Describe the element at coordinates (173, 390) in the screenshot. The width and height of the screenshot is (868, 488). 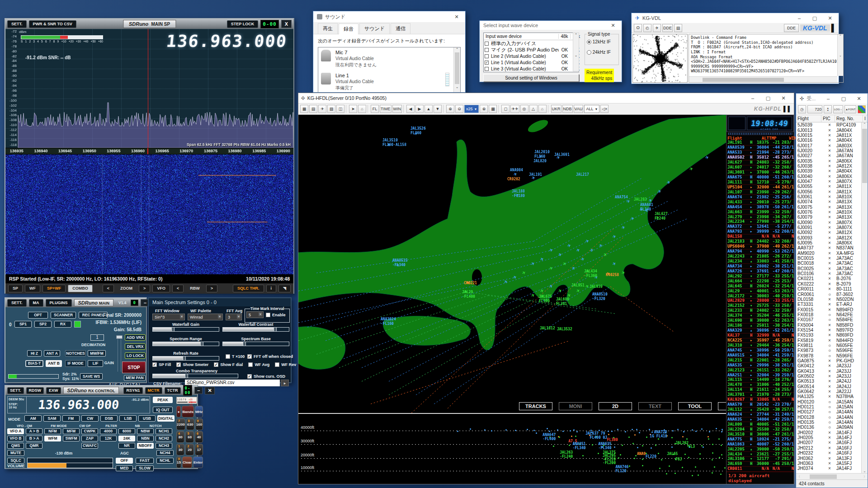
I see `tctr-button: TCTR` at that location.